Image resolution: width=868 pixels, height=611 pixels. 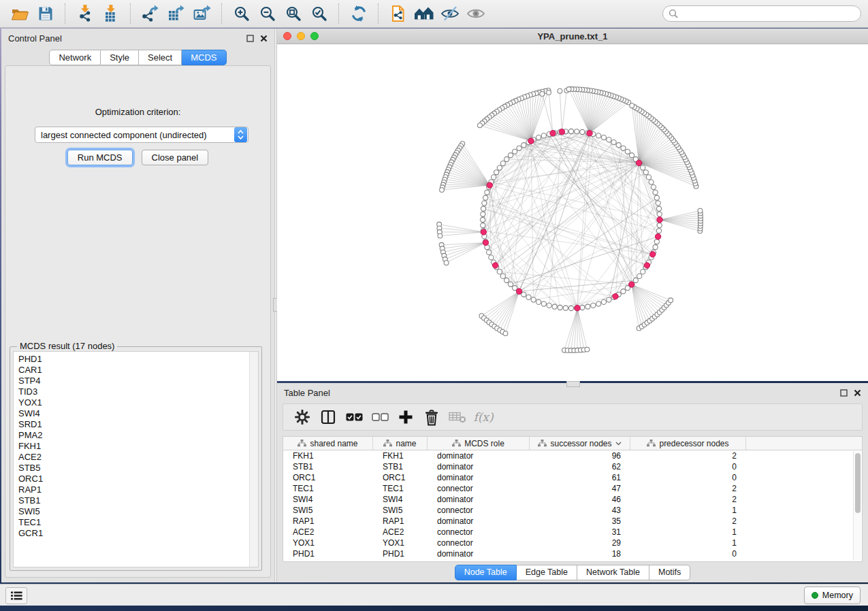 I want to click on table-cell: SWI4, so click(x=328, y=499).